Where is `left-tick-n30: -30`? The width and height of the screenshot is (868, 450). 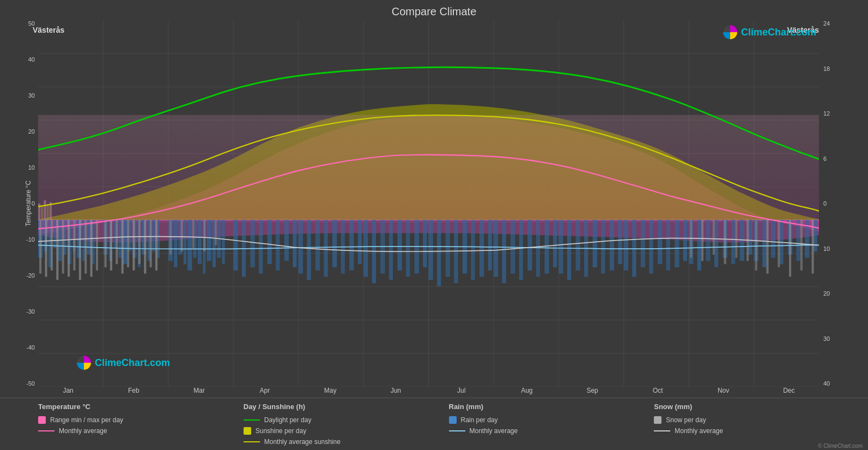 left-tick-n30: -30 is located at coordinates (31, 311).